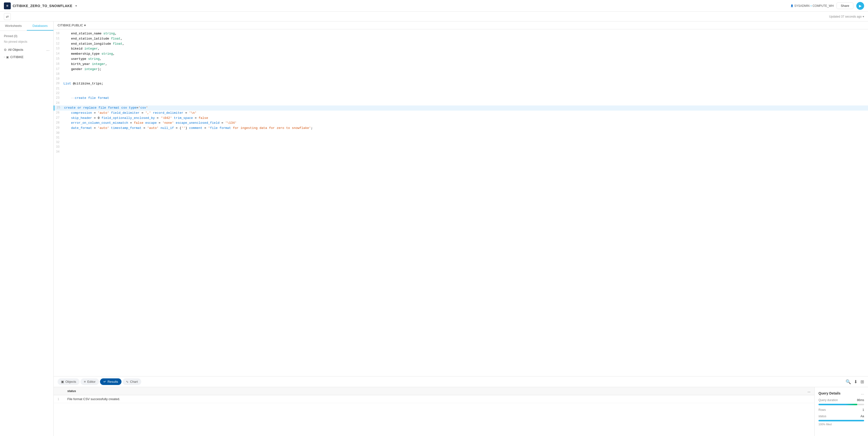 The image size is (868, 436). I want to click on results-icon: ↵, so click(105, 382).